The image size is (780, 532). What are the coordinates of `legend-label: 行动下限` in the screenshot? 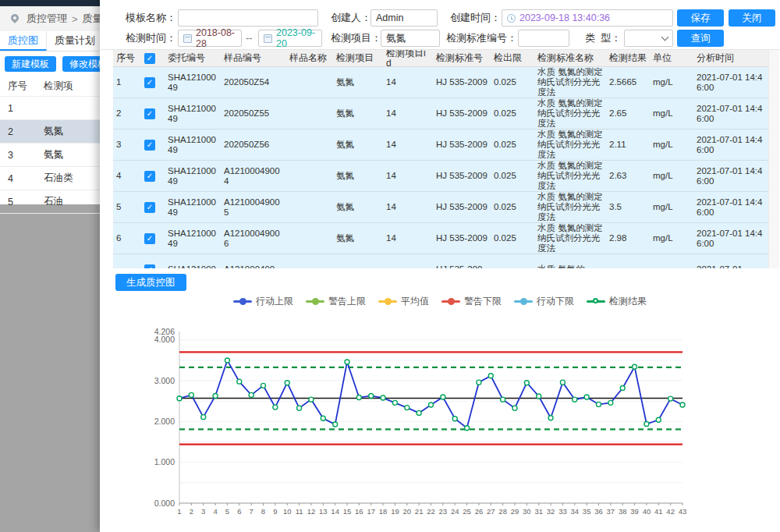 It's located at (555, 301).